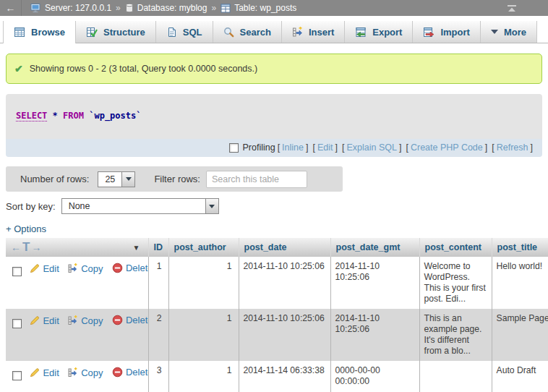 Image resolution: width=548 pixels, height=392 pixels. Describe the element at coordinates (117, 320) in the screenshot. I see `delete-icon` at that location.